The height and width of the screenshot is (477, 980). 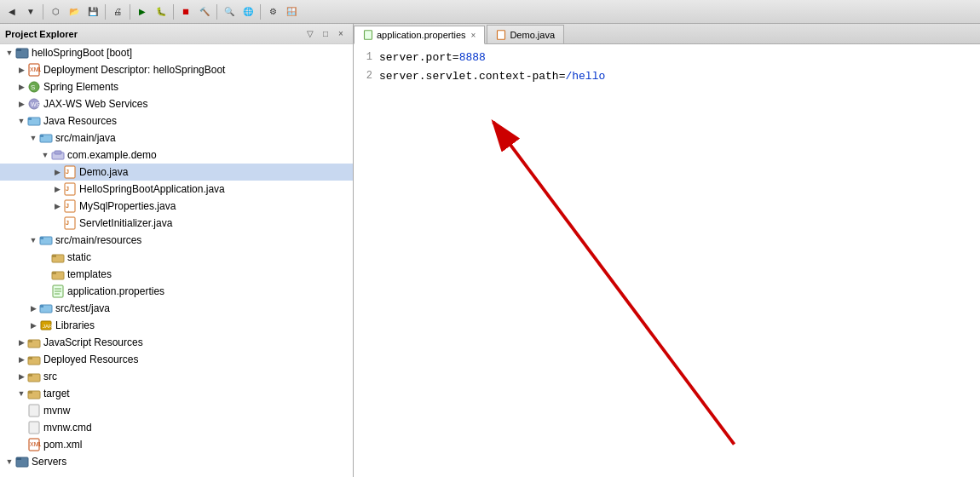 What do you see at coordinates (41, 34) in the screenshot?
I see `project-explorer-title: Project Explorer` at bounding box center [41, 34].